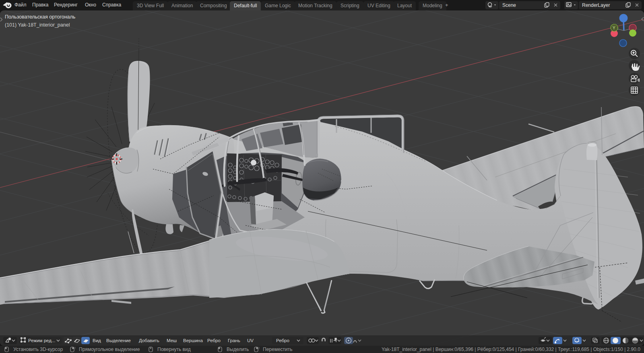  I want to click on svg-text: Пользовательская ортогональ, so click(40, 17).